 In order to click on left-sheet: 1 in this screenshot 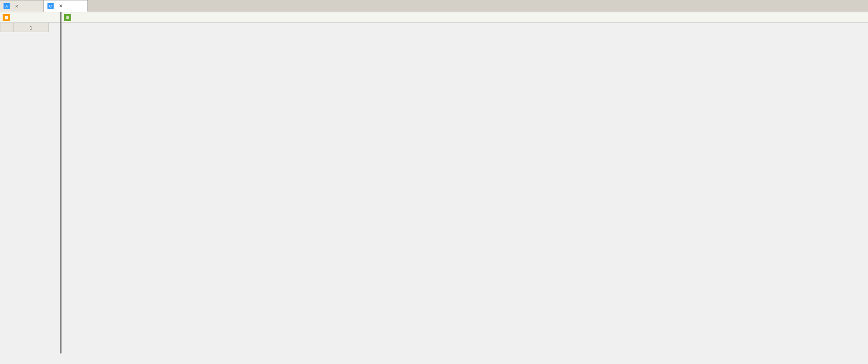, I will do `click(25, 27)`.